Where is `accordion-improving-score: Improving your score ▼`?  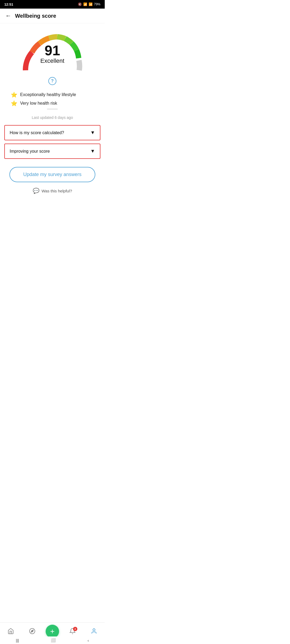
accordion-improving-score: Improving your score ▼ is located at coordinates (52, 151).